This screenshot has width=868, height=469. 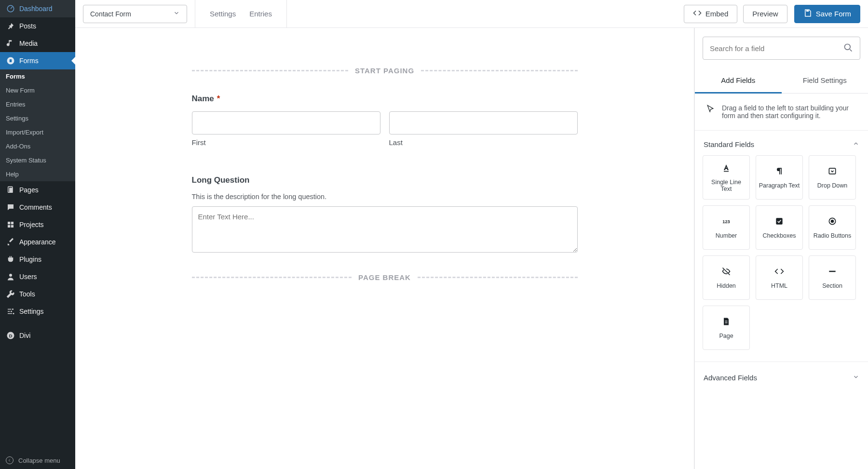 What do you see at coordinates (38, 277) in the screenshot?
I see `sidebar-item-users: Users` at bounding box center [38, 277].